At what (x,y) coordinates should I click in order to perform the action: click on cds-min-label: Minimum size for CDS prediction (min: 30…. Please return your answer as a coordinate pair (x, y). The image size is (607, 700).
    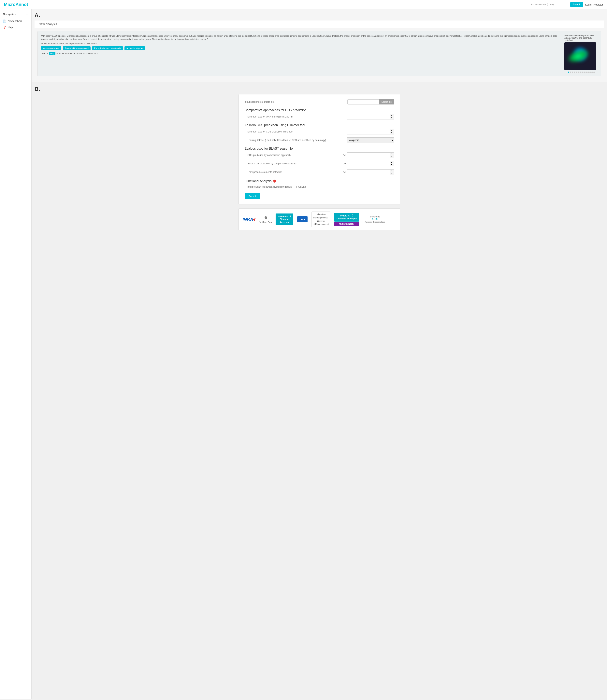
    Looking at the image, I should click on (296, 132).